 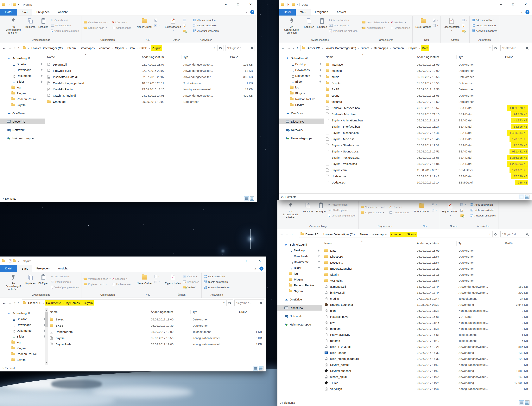 What do you see at coordinates (427, 335) in the screenshot?
I see `file-row: PapyrusUtilDev 05.09.2017 16:51 Textdoku…` at bounding box center [427, 335].